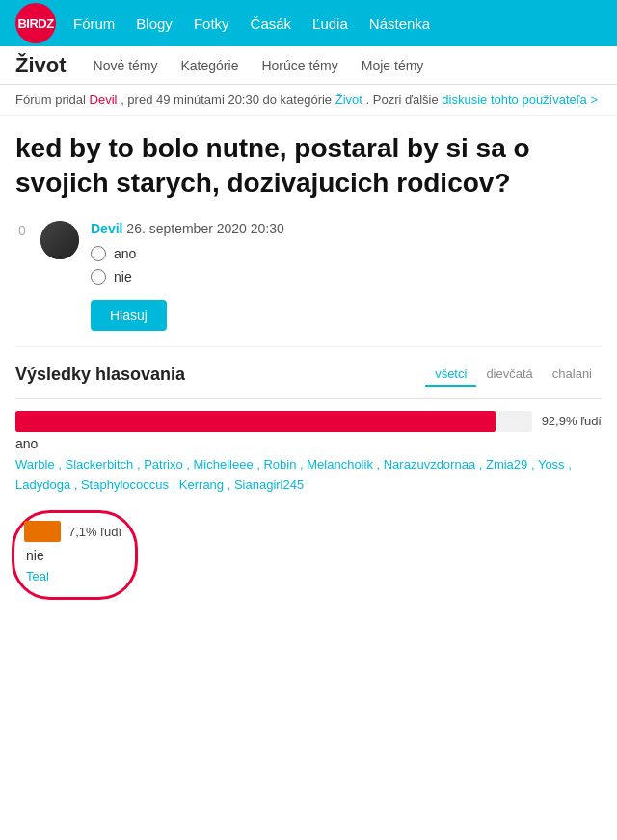 Image resolution: width=617 pixels, height=840 pixels. I want to click on tab-moje-temy: Moje témy, so click(393, 66).